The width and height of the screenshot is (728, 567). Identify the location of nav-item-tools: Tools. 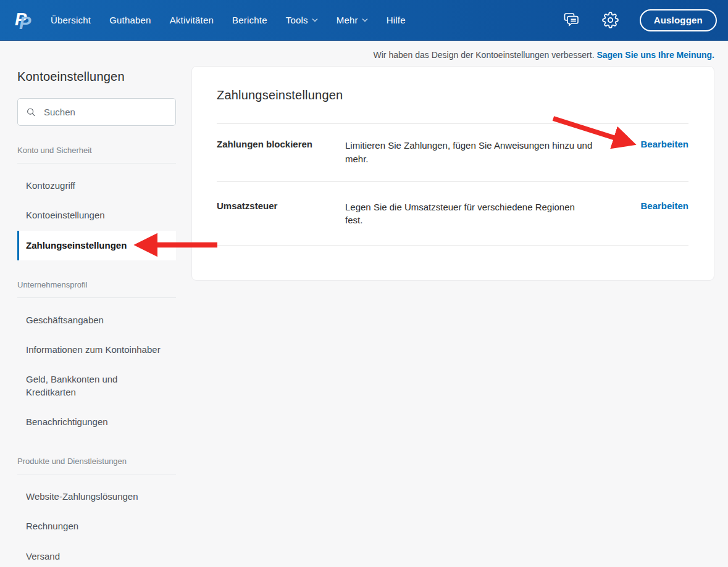
(302, 20).